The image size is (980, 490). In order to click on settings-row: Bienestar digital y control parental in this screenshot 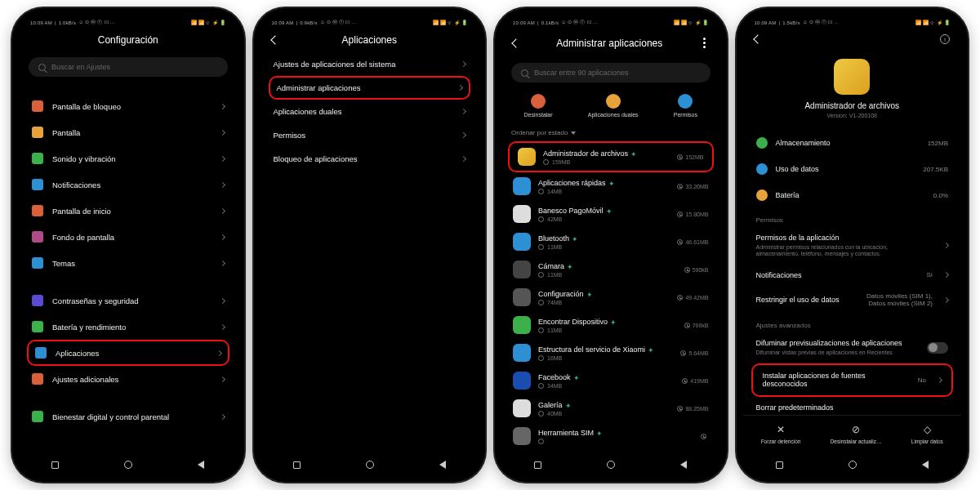, I will do `click(128, 416)`.